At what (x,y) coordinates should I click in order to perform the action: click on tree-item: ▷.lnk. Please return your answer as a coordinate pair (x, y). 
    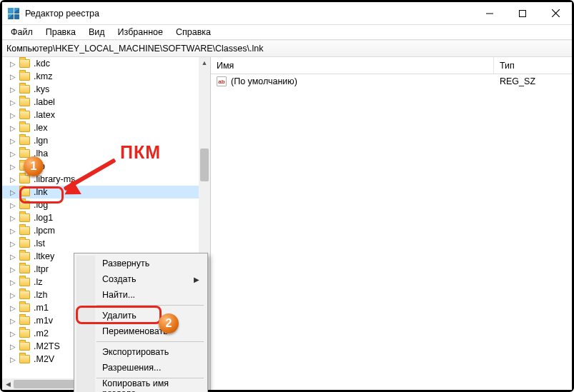
    Looking at the image, I should click on (100, 192).